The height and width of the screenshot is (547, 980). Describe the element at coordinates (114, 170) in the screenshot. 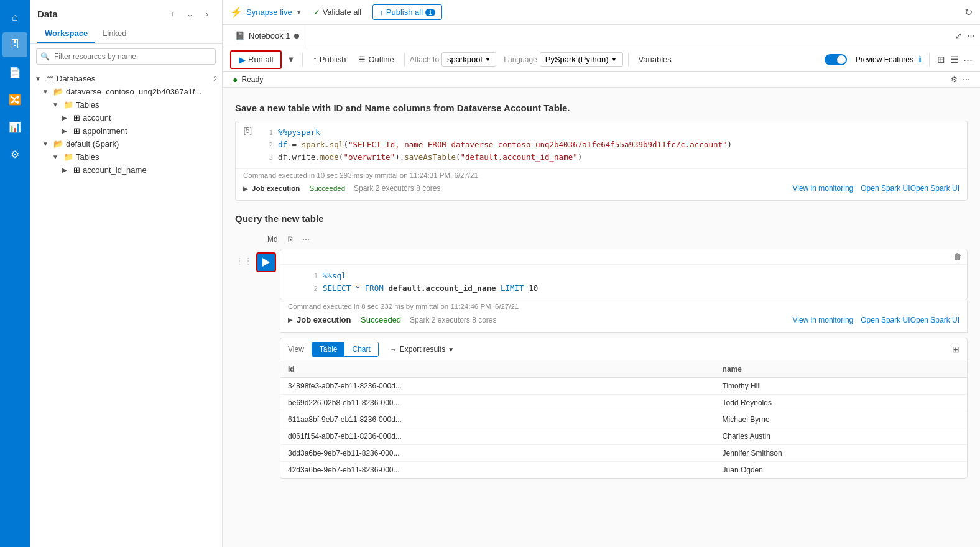

I see `db2-table1-label: account_id_name` at that location.